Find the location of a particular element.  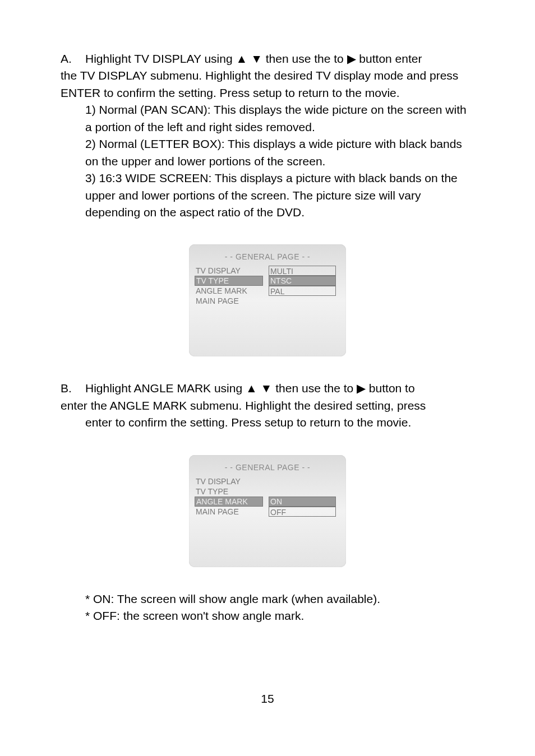

section-b-label: B. is located at coordinates (73, 388).